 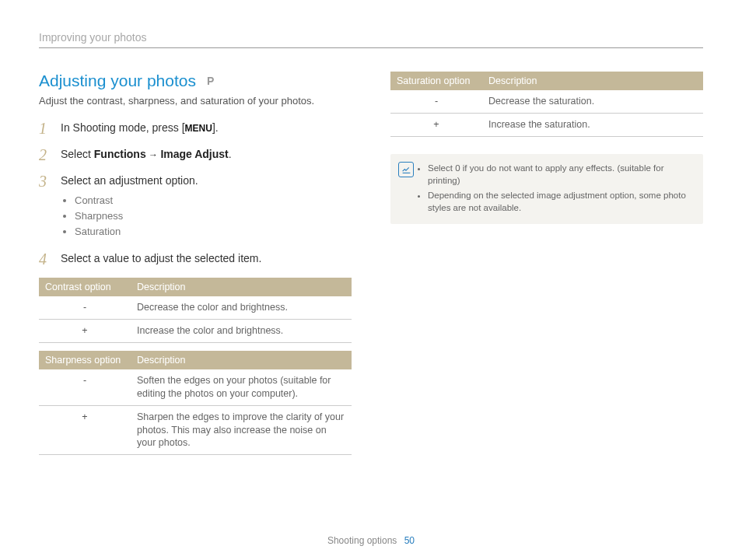 I want to click on step-number: 2, so click(x=46, y=155).